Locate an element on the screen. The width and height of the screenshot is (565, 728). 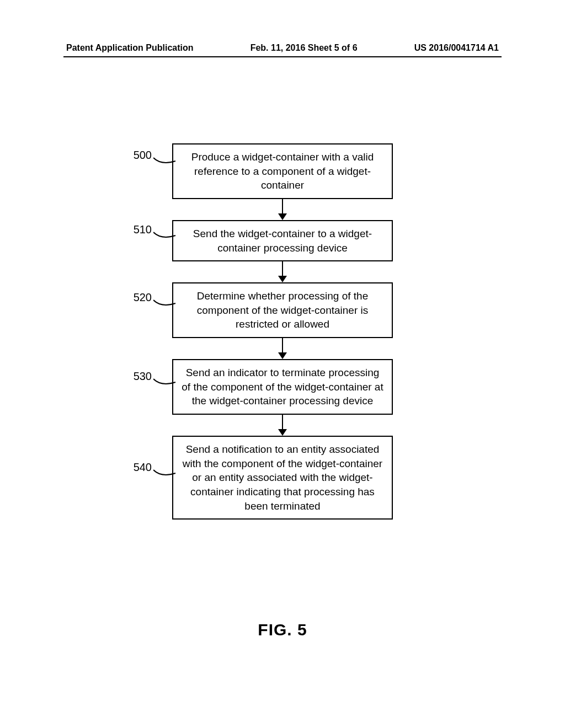
step-ref-520: 520 is located at coordinates (138, 298).